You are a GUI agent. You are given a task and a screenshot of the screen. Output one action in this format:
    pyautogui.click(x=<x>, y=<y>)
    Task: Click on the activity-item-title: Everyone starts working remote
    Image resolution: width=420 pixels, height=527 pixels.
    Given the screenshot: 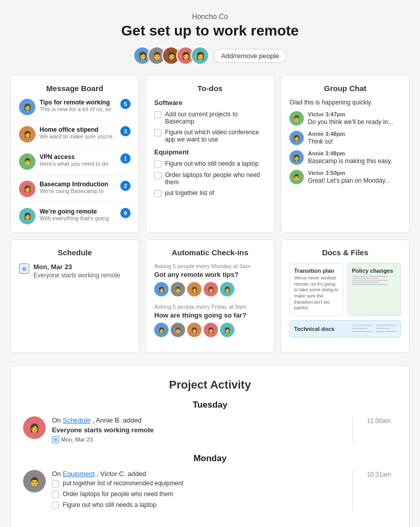 What is the action you would take?
    pyautogui.click(x=103, y=430)
    